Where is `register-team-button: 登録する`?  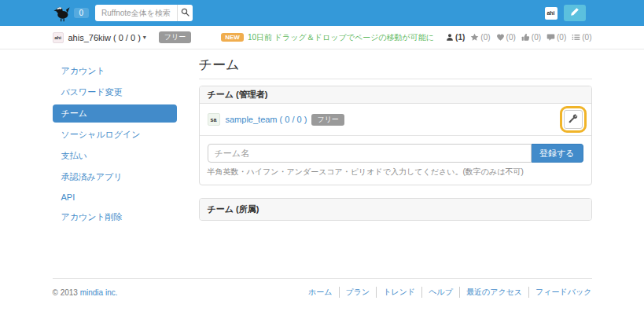 register-team-button: 登録する is located at coordinates (558, 153).